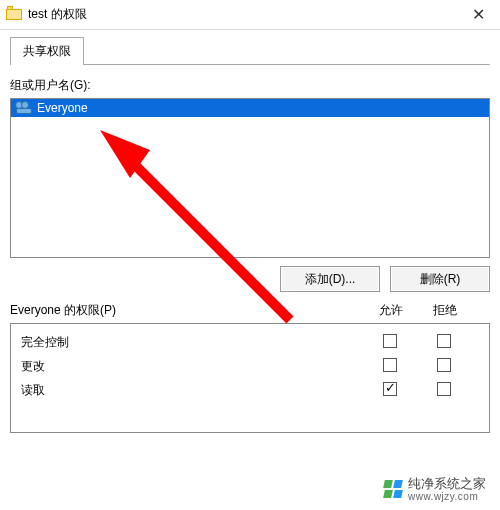  I want to click on principal-row-everyone: Everyone, so click(250, 108).